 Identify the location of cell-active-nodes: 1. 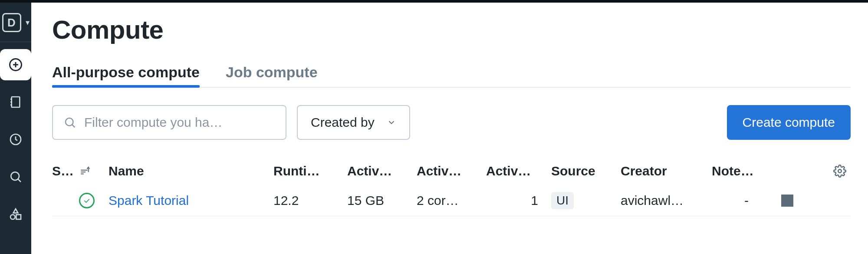
(519, 201).